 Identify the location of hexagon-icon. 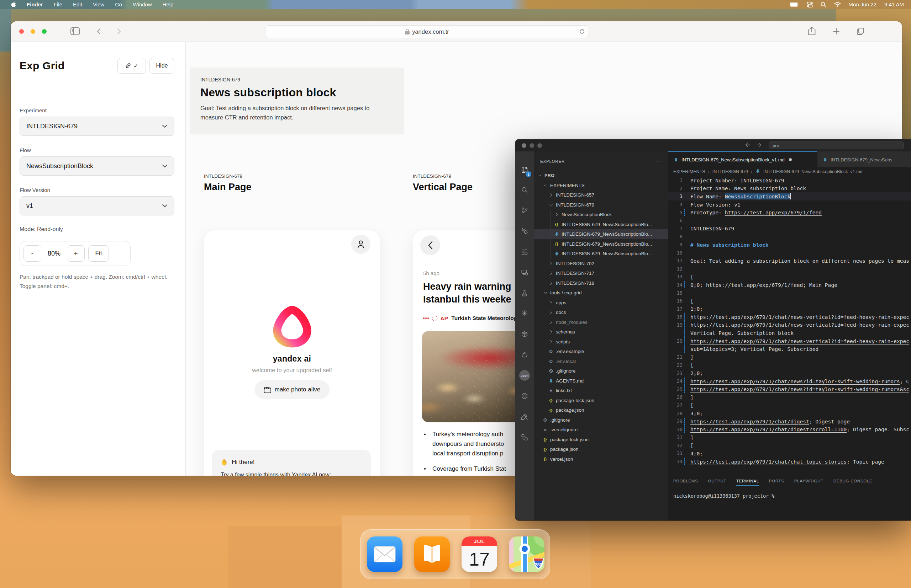
(524, 396).